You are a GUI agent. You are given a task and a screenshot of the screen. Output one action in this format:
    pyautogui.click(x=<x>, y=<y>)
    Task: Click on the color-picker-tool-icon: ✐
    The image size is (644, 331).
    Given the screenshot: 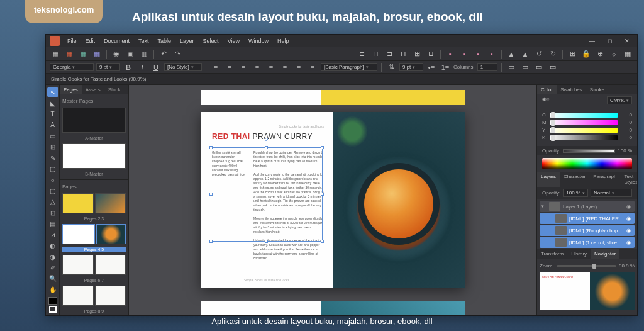 What is the action you would take?
    pyautogui.click(x=53, y=268)
    